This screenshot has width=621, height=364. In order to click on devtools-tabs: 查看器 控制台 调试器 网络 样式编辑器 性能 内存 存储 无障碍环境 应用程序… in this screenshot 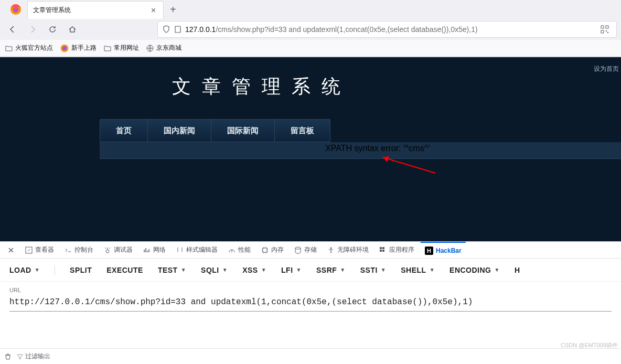, I will do `click(310, 250)`.